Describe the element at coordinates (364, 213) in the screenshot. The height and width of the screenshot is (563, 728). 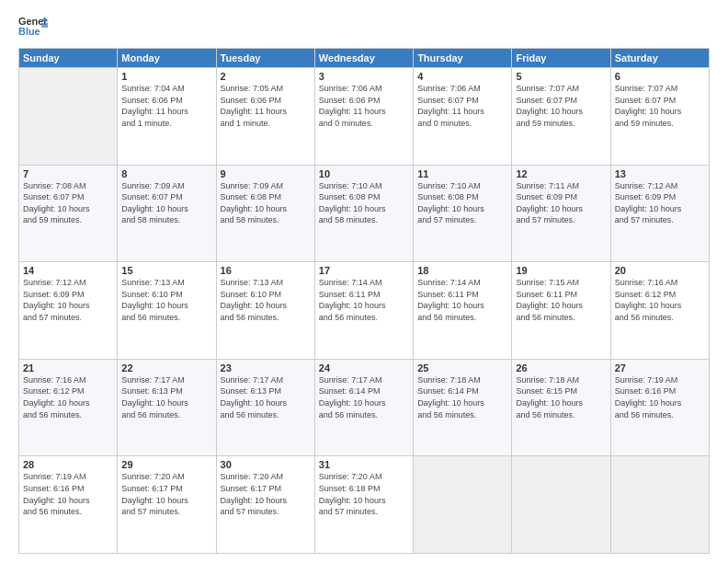
I see `calendar-day-cell: 10Sunrise: 7:10 AM Sunset: 6:08 PM Dayli…` at that location.